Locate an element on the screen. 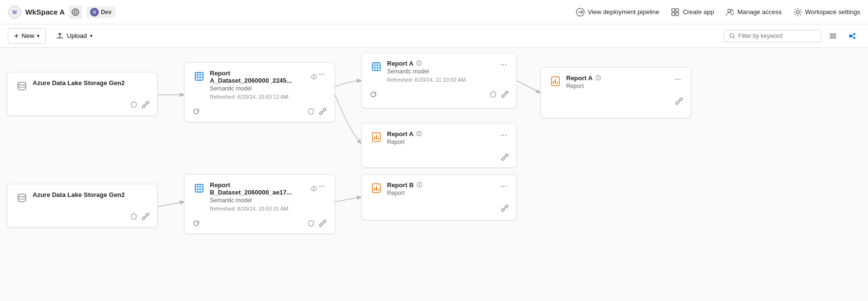 The width and height of the screenshot is (868, 301). card-adls1: Azure Data Lake Storage Gen2 is located at coordinates (82, 94).